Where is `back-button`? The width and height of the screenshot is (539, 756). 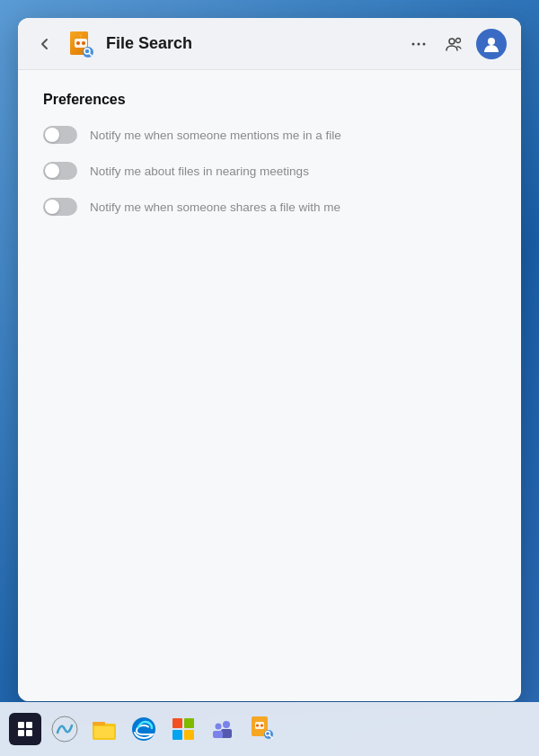 back-button is located at coordinates (45, 44).